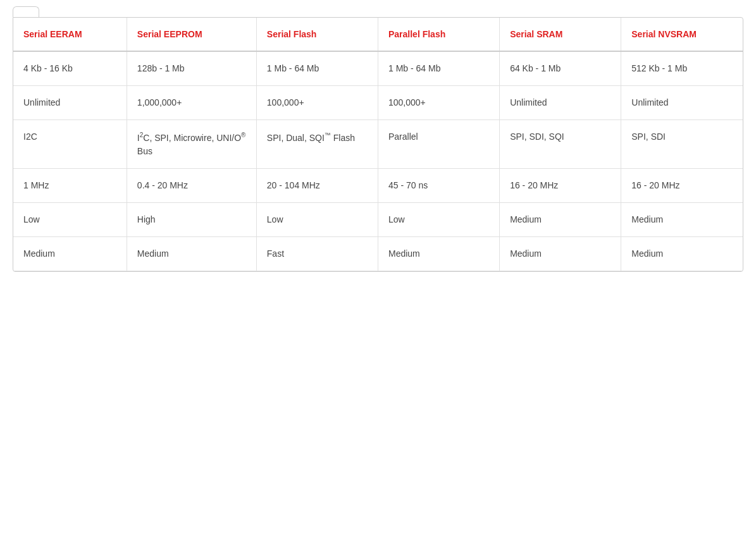 This screenshot has height=545, width=756. I want to click on cell-0-3: 1 Mb - 64 Mb, so click(438, 68).